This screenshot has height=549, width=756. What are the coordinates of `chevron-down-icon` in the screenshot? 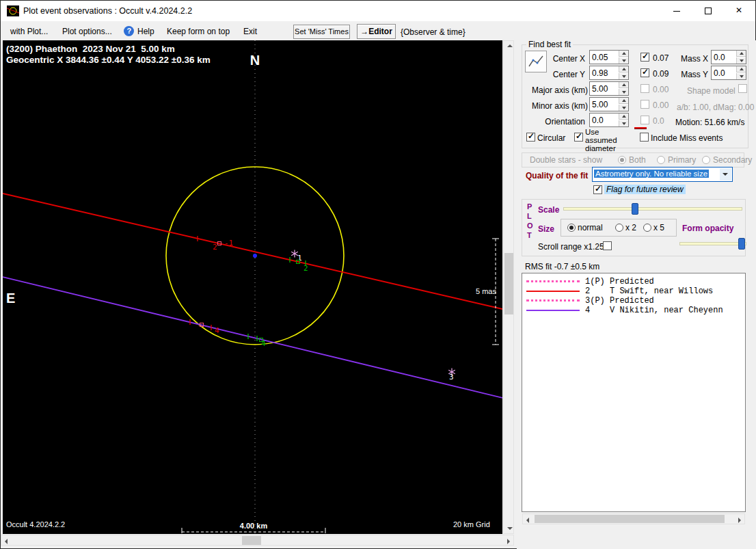 It's located at (726, 174).